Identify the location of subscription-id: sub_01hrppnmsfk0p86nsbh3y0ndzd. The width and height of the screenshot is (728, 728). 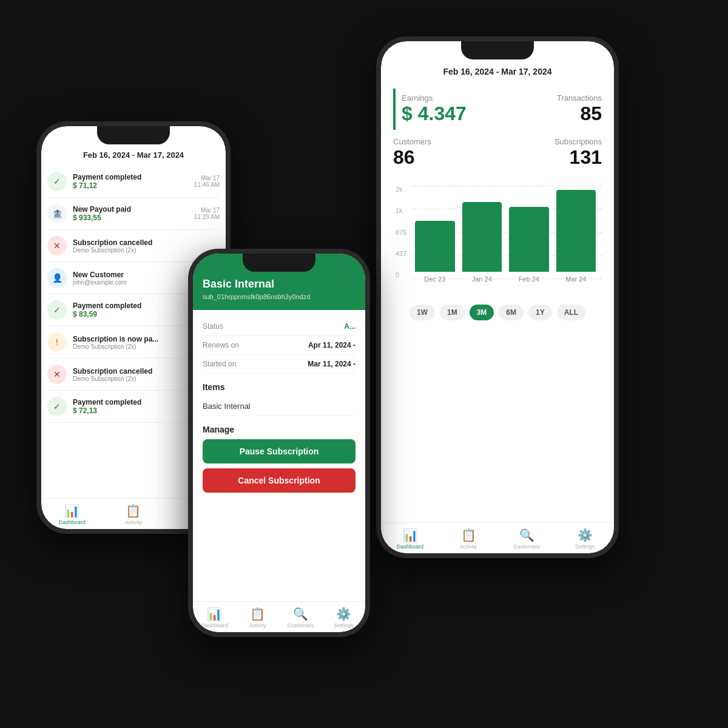
(279, 297).